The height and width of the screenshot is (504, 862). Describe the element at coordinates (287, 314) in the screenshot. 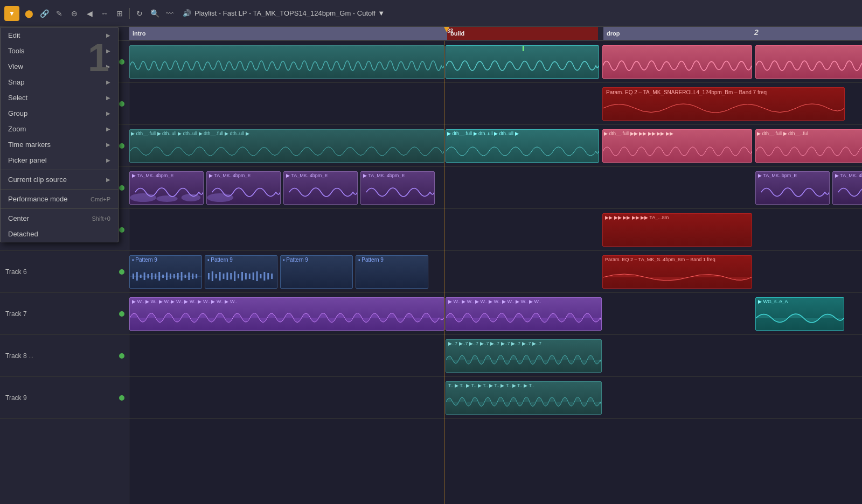

I see `clip-t7-intro: ▶ W.. ▶ W.. ▶ W..▶ W.. ▶ W.. ▶ W.. ▶ W..…` at that location.